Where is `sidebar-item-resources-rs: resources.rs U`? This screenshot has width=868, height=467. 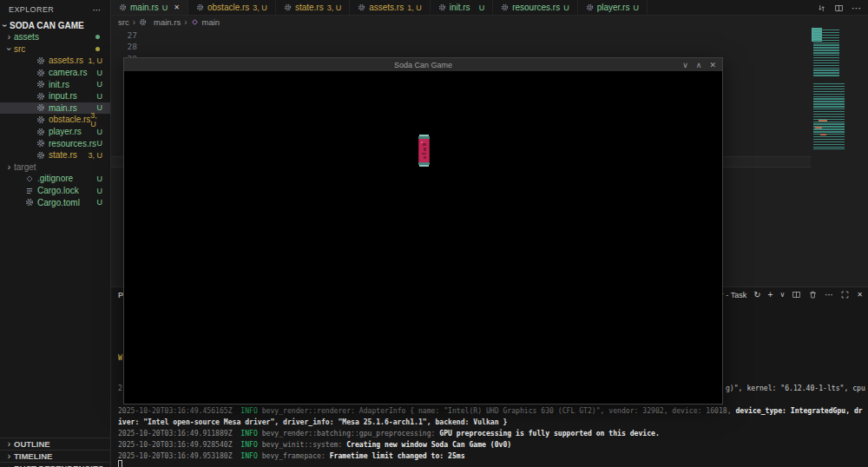
sidebar-item-resources-rs: resources.rs U is located at coordinates (56, 143).